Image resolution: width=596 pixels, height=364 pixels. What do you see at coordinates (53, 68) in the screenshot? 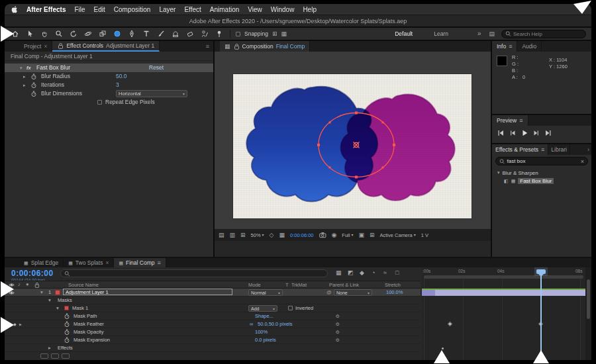
I see `effect-name: Fast Box Blur` at bounding box center [53, 68].